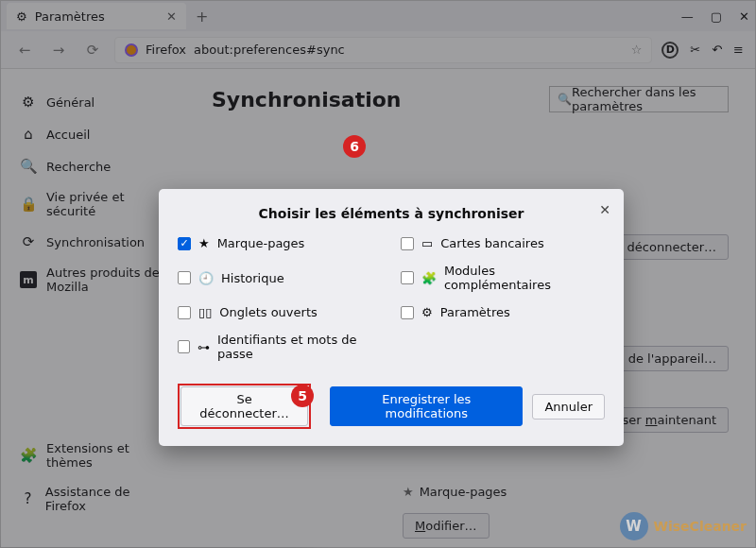 This screenshot has width=756, height=548. I want to click on tabs-icon: ▯▯, so click(205, 312).